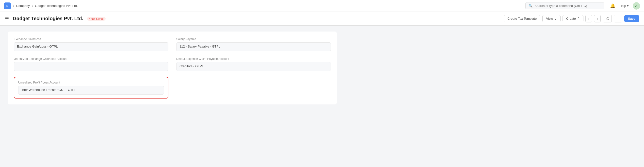  I want to click on upper-fields-row: Exchange Gain/Loss Exchange Gain/Loss - …, so click(172, 44).